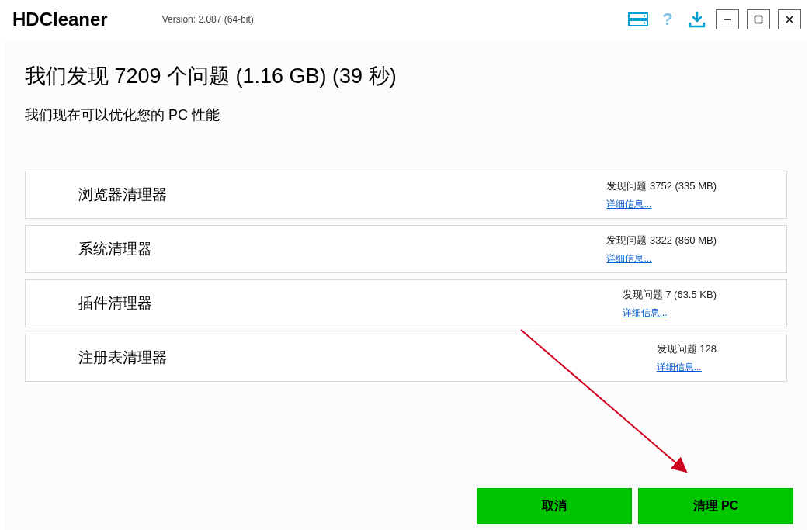 The width and height of the screenshot is (812, 530). What do you see at coordinates (406, 76) in the screenshot?
I see `headline: 我们发现 7209 个问题 (1.16 GB) (39 秒)` at bounding box center [406, 76].